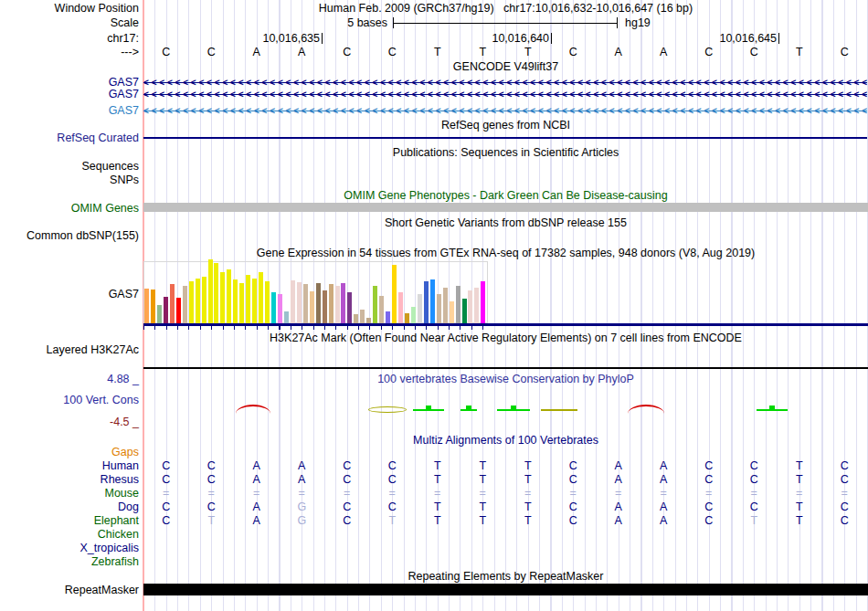  Describe the element at coordinates (506, 590) in the screenshot. I see `repeatmasker-bar` at that location.